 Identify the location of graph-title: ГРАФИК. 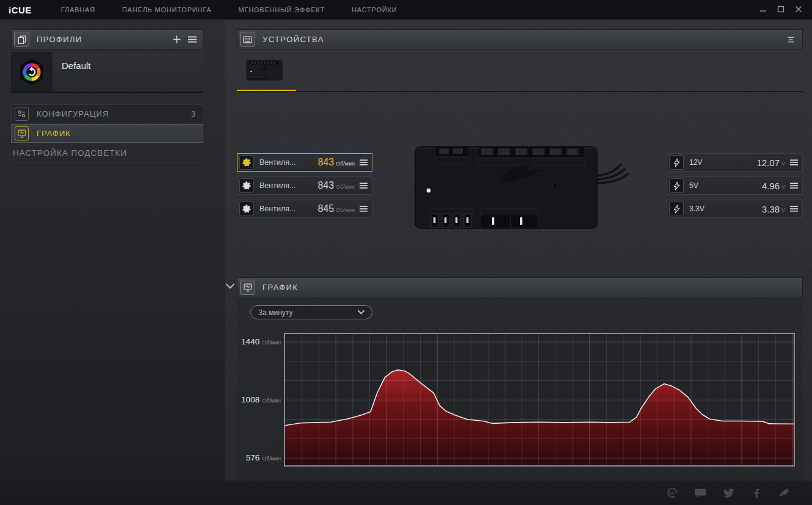
(280, 287).